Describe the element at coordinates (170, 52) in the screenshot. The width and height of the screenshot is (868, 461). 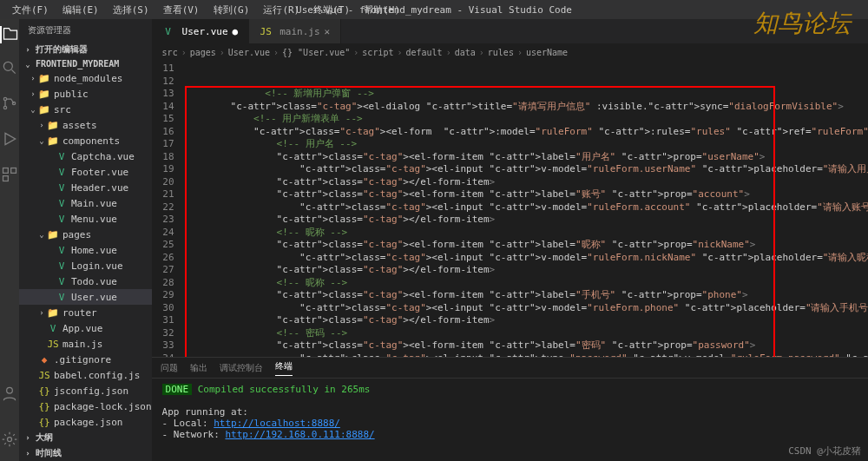
I see `breadcrumb-item: src` at that location.